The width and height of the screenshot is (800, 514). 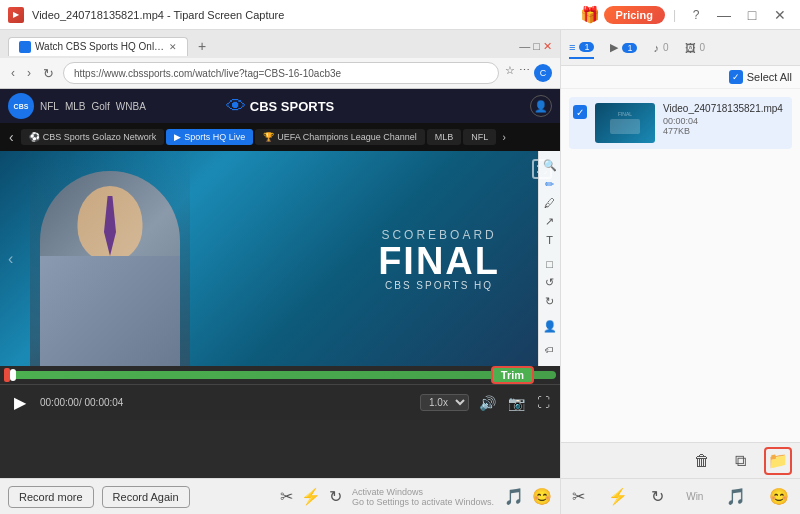 I want to click on file-size: 477KB, so click(x=726, y=131).